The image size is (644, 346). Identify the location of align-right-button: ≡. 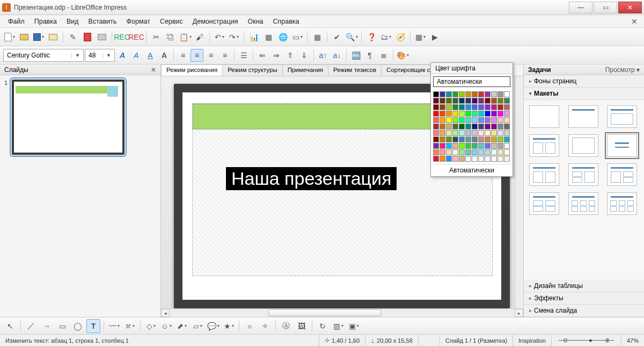
(211, 55).